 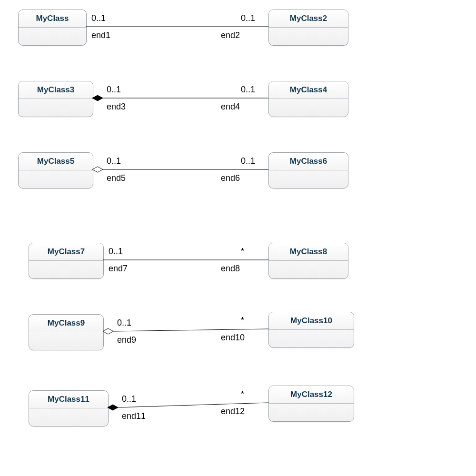 What do you see at coordinates (308, 90) in the screenshot?
I see `class-title: MyClass4` at bounding box center [308, 90].